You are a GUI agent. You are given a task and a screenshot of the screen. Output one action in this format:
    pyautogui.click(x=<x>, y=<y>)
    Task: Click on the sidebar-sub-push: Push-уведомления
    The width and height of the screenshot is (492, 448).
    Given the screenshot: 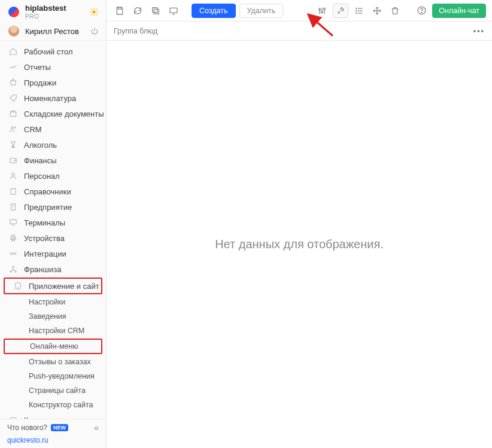 What is the action you would take?
    pyautogui.click(x=53, y=376)
    